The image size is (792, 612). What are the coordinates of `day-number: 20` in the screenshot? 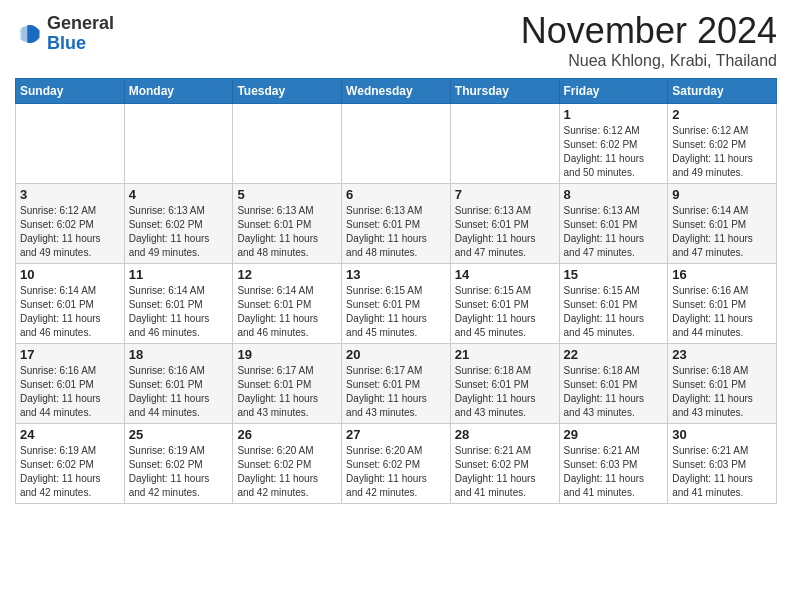 It's located at (396, 354).